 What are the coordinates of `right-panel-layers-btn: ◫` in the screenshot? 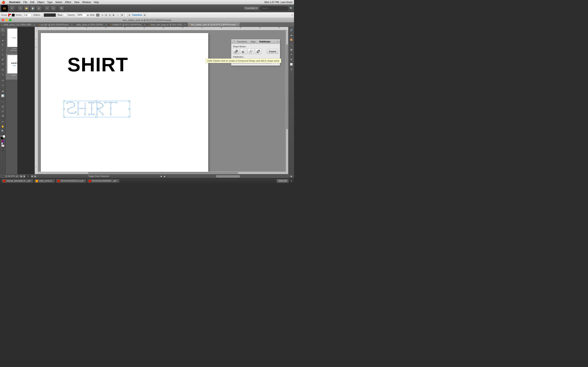 It's located at (291, 69).